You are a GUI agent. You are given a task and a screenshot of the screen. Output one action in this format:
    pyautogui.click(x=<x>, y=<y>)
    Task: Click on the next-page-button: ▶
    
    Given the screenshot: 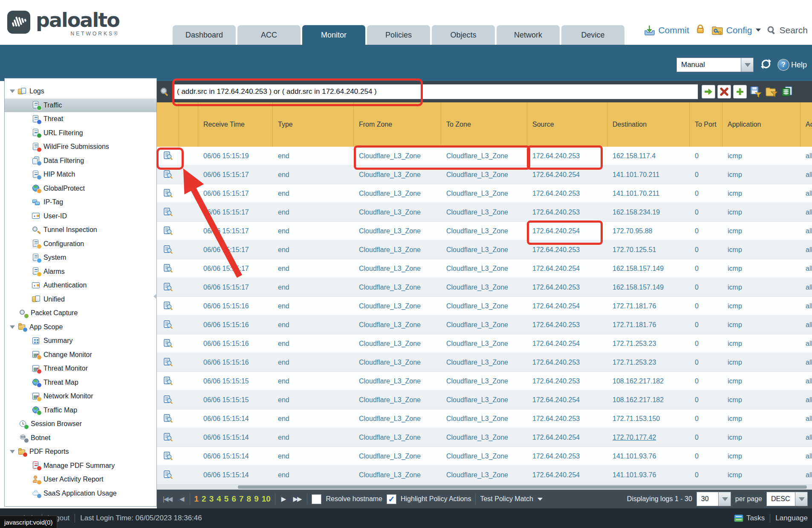 What is the action you would take?
    pyautogui.click(x=283, y=499)
    